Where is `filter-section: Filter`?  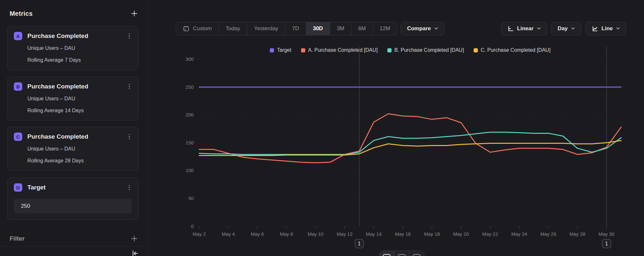
filter-section: Filter is located at coordinates (74, 239).